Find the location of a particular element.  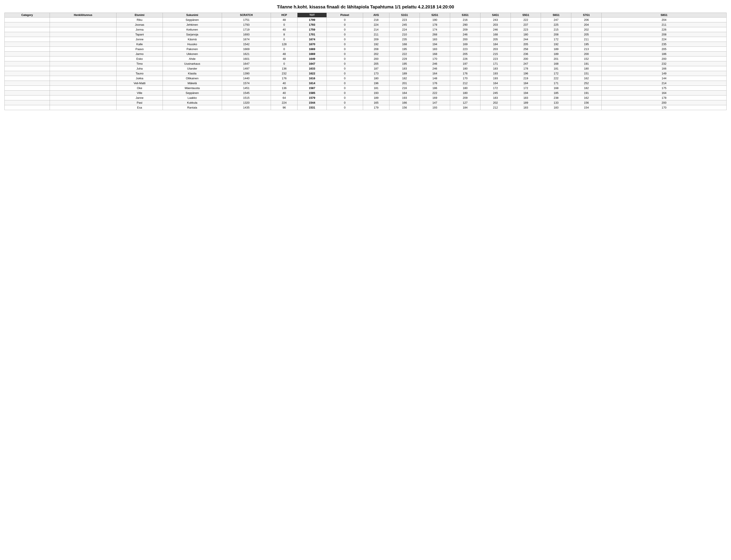

table-row: JonneKäsmä167401674020923518320020524417… is located at coordinates (366, 39).